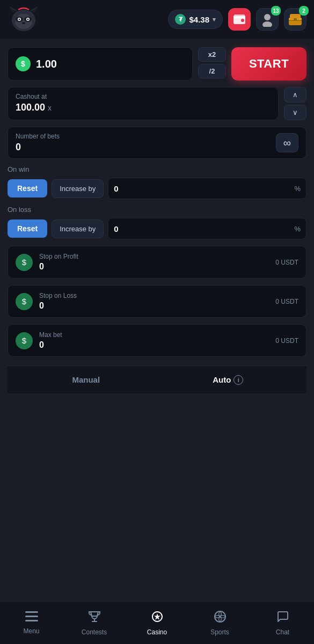 The image size is (314, 644). I want to click on stop-profit-box: $ Stop on Profit 0 0 USDT, so click(157, 262).